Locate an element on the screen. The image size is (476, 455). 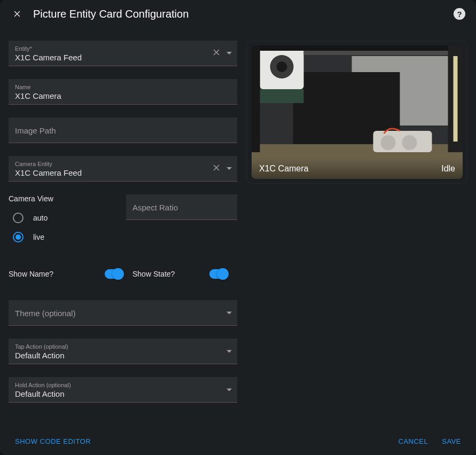
name-label: Name is located at coordinates (123, 87).